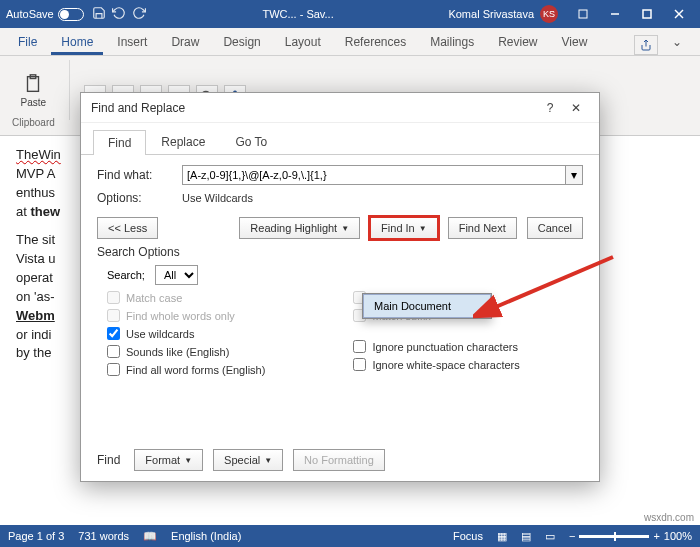 The image size is (700, 547). What do you see at coordinates (427, 306) in the screenshot?
I see `main-document-item: Main Document` at bounding box center [427, 306].